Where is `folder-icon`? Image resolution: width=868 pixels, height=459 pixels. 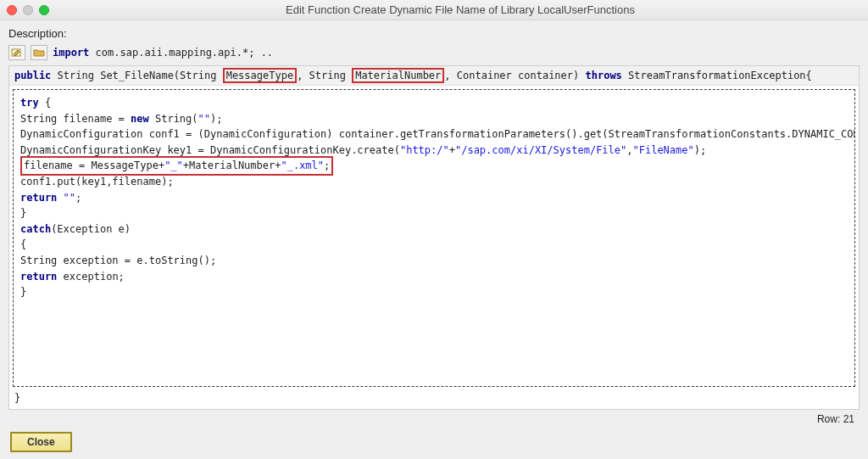
folder-icon is located at coordinates (39, 53).